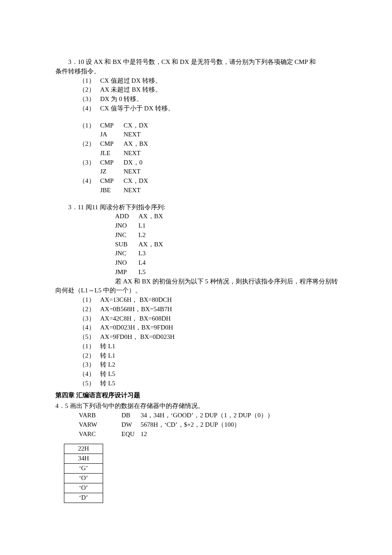 This screenshot has width=392, height=555. I want to click on q310-prompt-line1: 3．10 设 AX 和 BX 中是符号数，CX 和 DX 是无符号数，请分别为下…, so click(196, 62).